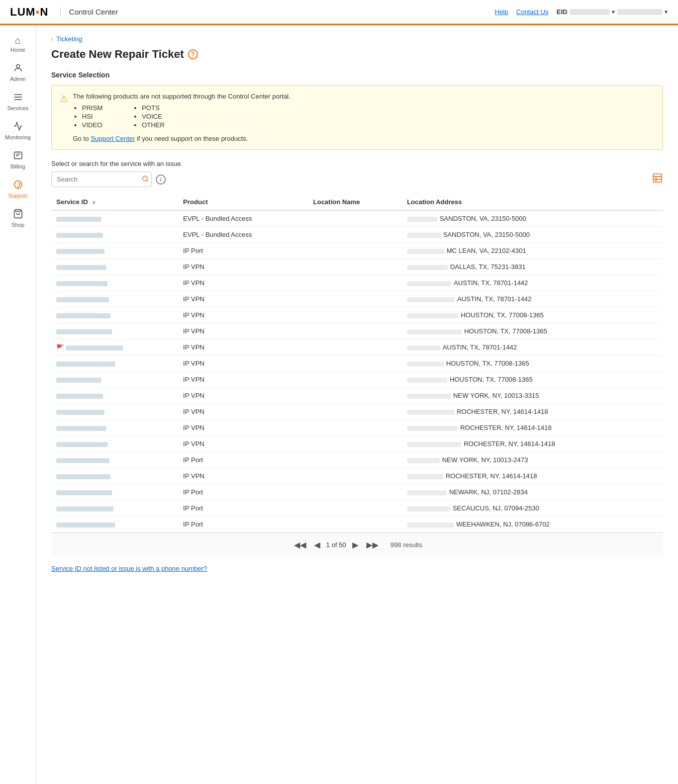 This screenshot has height=784, width=678. I want to click on last-page-button: ▶▶, so click(372, 545).